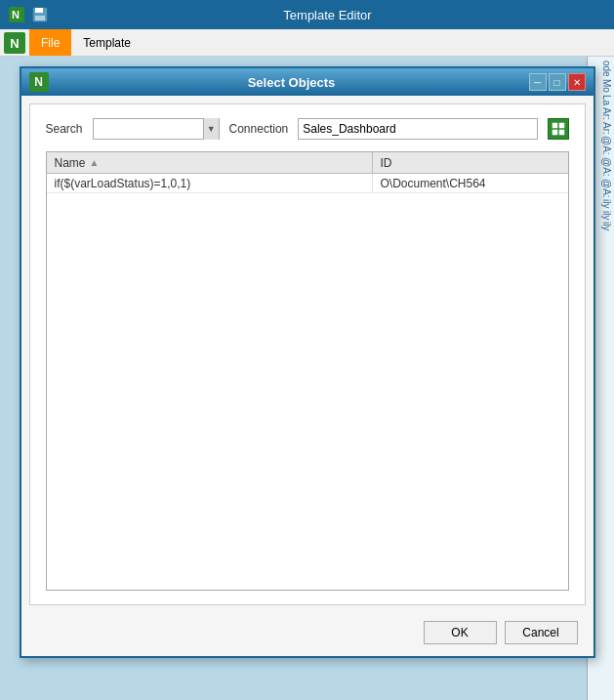 This screenshot has height=700, width=614. I want to click on title-bar: N Template Editor, so click(307, 15).